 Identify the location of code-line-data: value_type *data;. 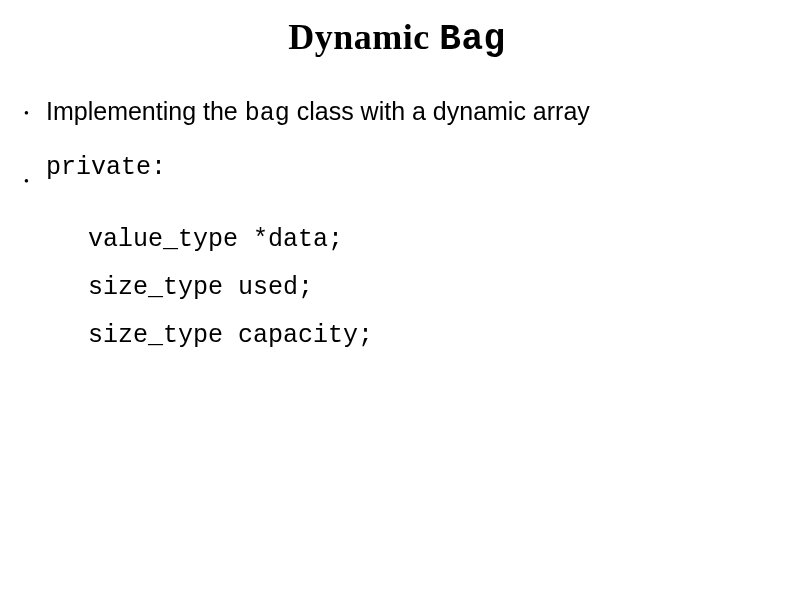
(409, 240).